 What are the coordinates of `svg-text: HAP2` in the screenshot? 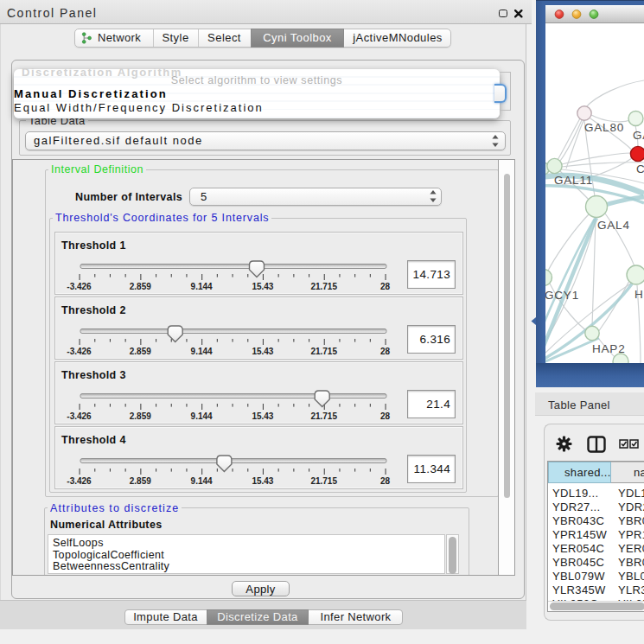 It's located at (609, 349).